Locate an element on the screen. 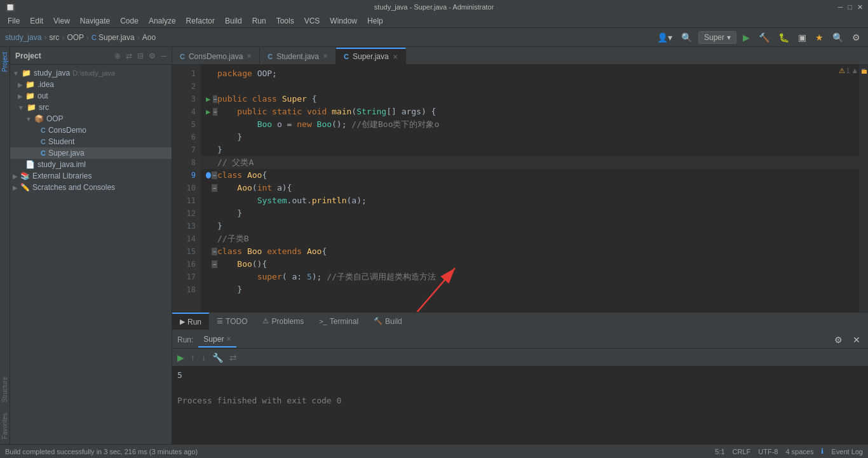 This screenshot has width=868, height=458. run-output: 5 Process finished with exit code 0 is located at coordinates (520, 405).